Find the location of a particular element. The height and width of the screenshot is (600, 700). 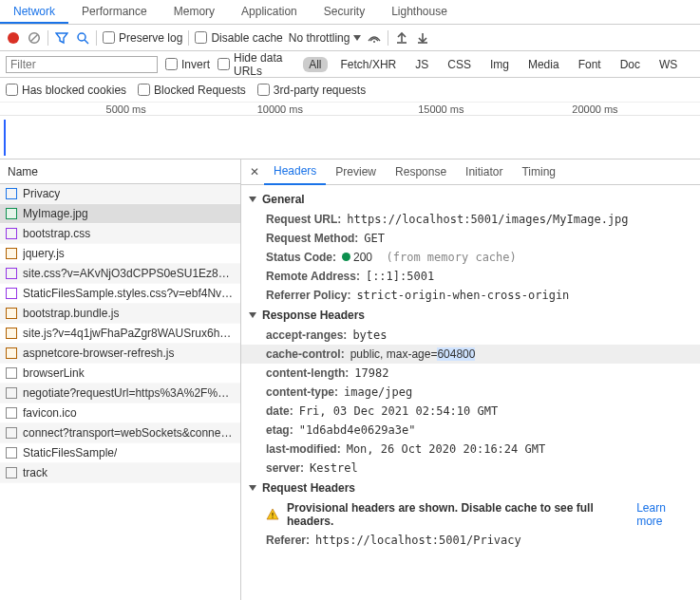

column-header-name: Name is located at coordinates (120, 172).